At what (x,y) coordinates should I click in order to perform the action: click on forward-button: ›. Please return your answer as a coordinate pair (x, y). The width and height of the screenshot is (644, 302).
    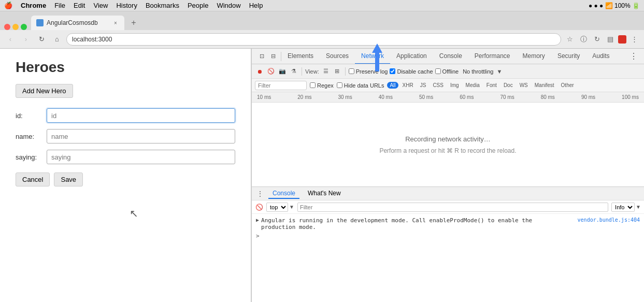
    Looking at the image, I should click on (26, 39).